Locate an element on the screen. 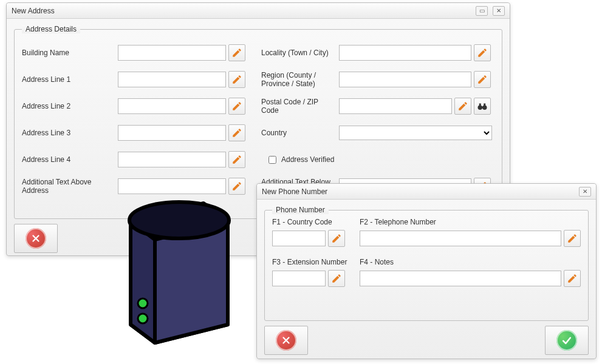  address-verified-label: Address Verified is located at coordinates (307, 160).